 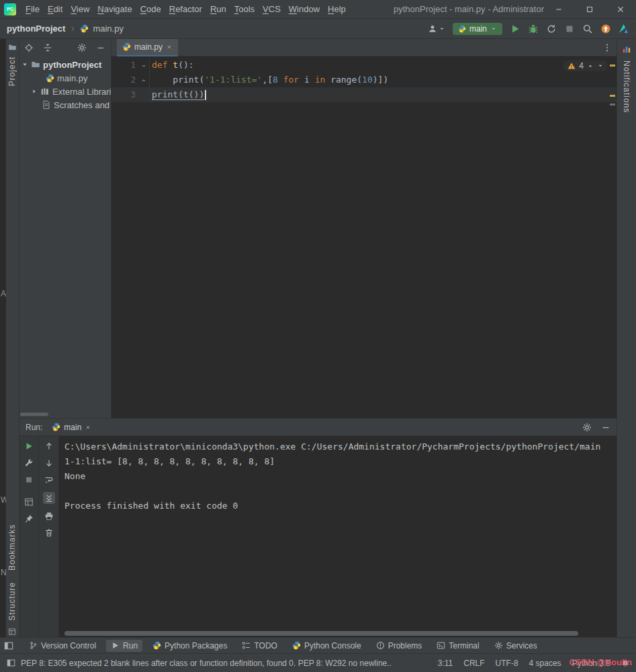 I want to click on toolbar-actions: main, so click(x=529, y=29).